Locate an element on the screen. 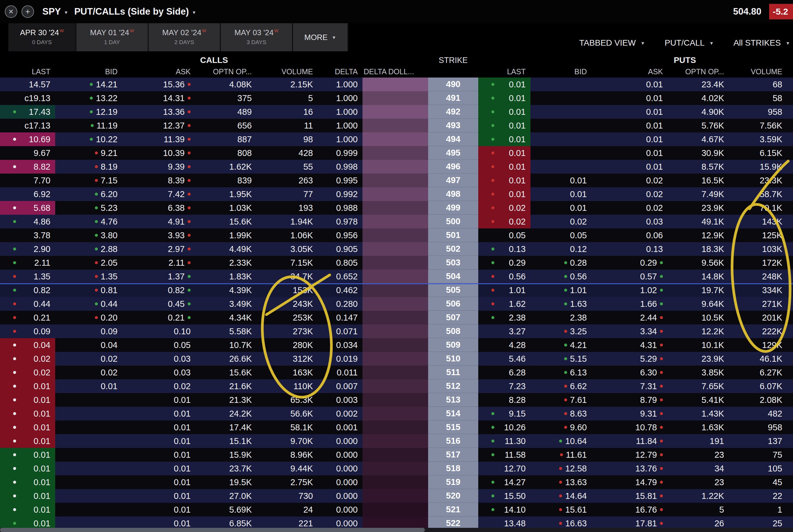 The height and width of the screenshot is (532, 793). put-last-cell: 0.29 is located at coordinates (504, 263).